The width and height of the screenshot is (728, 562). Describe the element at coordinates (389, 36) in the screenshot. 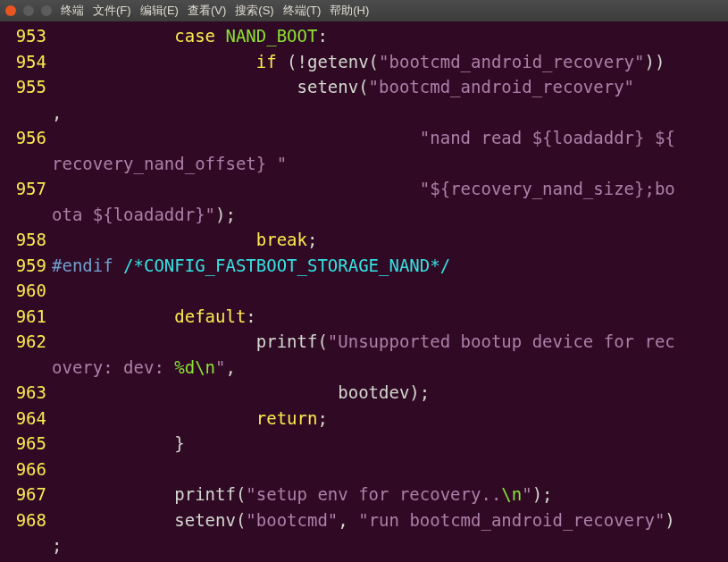

I see `code-content: case NAND_BOOT:` at that location.